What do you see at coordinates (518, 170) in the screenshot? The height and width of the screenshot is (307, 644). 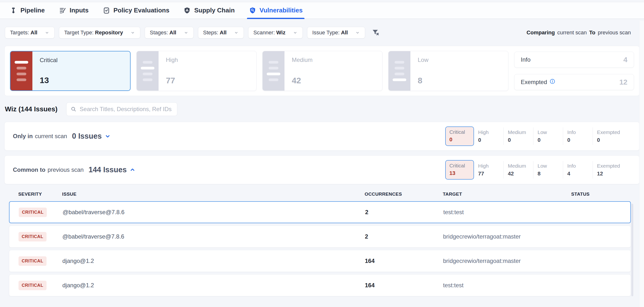 I see `chip-medium: Medium 42` at bounding box center [518, 170].